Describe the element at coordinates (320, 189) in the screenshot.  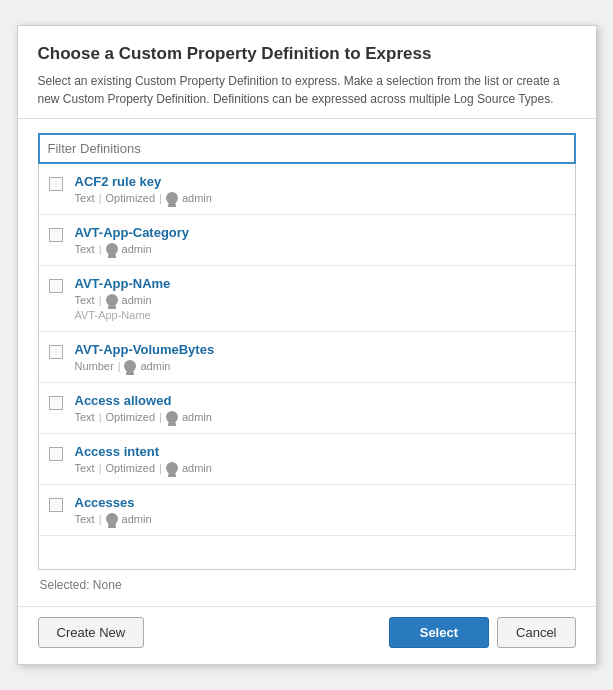
I see `item-content: ACF2 rule keyText | Optimized | admin` at that location.